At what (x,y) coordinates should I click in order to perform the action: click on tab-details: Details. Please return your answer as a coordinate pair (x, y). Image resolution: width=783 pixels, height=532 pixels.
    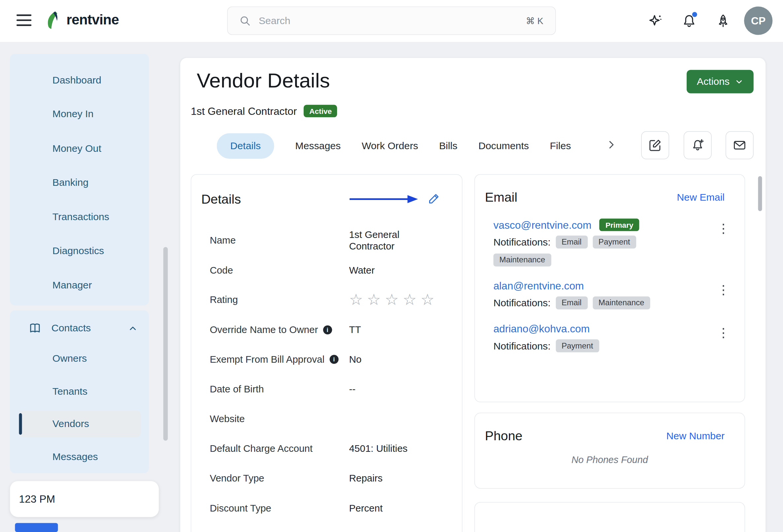
    Looking at the image, I should click on (246, 146).